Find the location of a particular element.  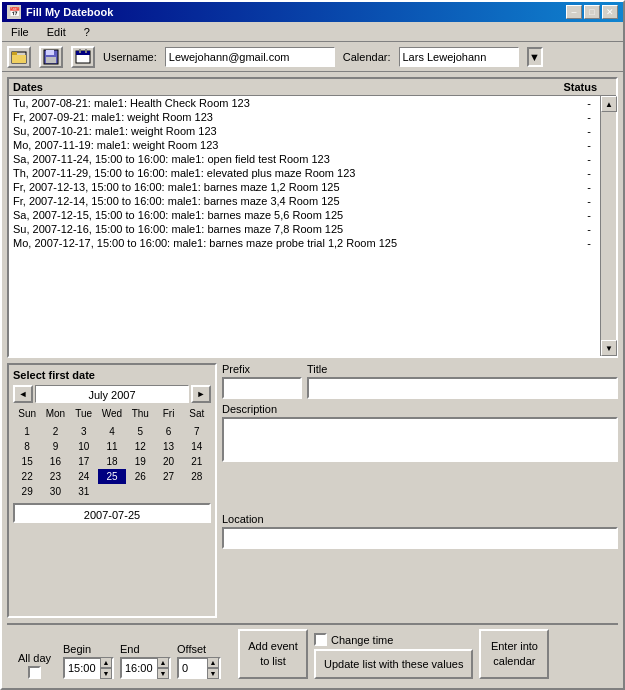

cal-day-27: 27 is located at coordinates (168, 476).